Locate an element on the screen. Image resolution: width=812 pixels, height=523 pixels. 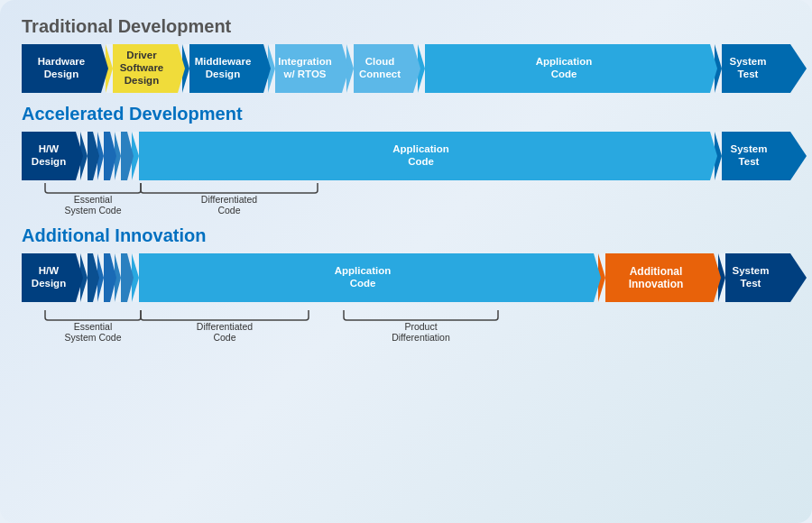
acc-bracket-area: EssentialSystem Code DifferentiatedCode is located at coordinates (406, 199).